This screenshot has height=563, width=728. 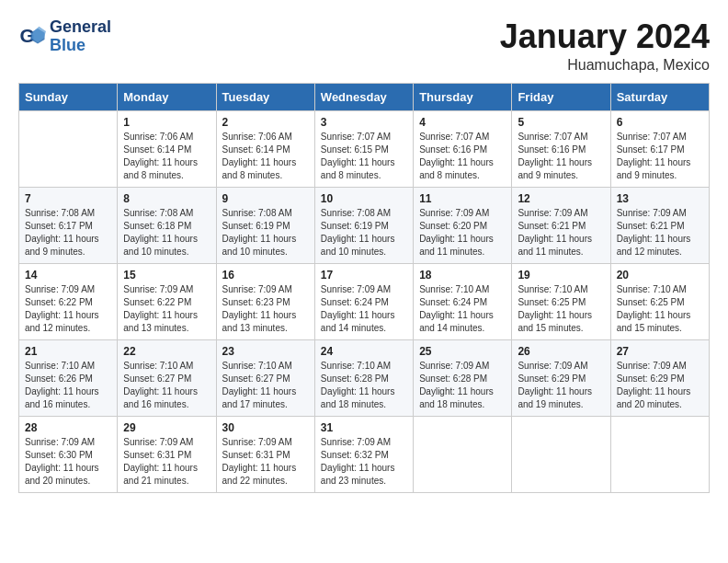 What do you see at coordinates (266, 428) in the screenshot?
I see `day-number: 30` at bounding box center [266, 428].